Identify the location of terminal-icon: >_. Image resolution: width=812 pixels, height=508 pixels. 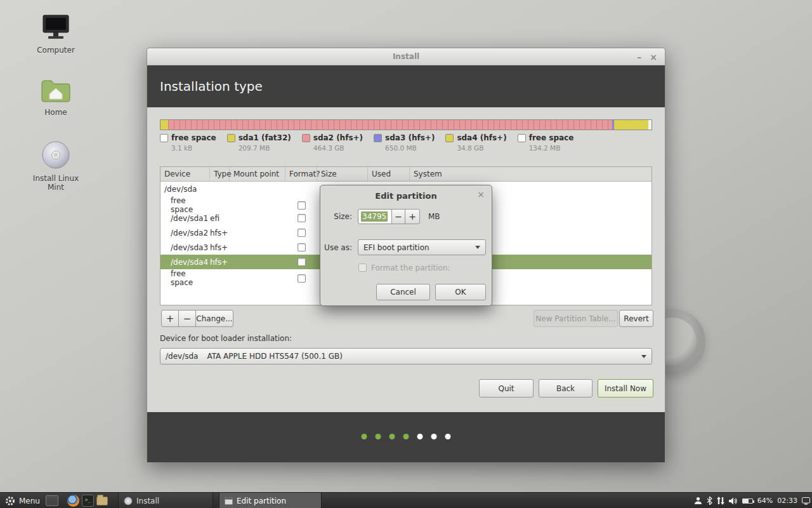
(88, 500).